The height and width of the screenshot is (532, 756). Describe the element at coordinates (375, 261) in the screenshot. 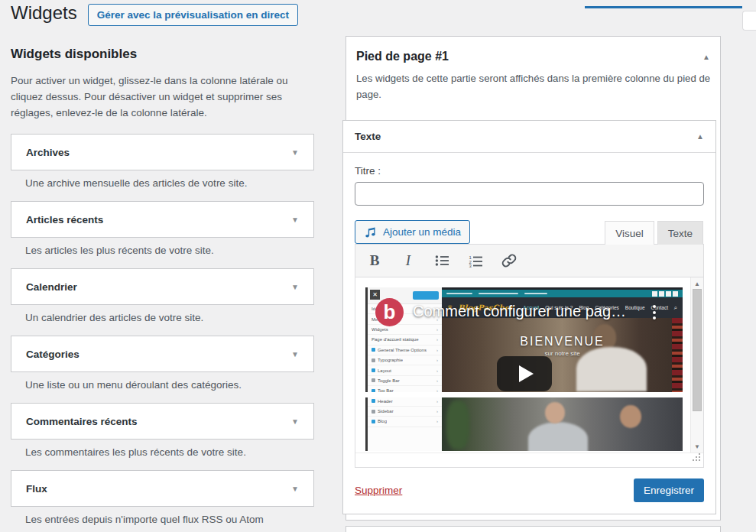

I see `bold-button: B` at that location.